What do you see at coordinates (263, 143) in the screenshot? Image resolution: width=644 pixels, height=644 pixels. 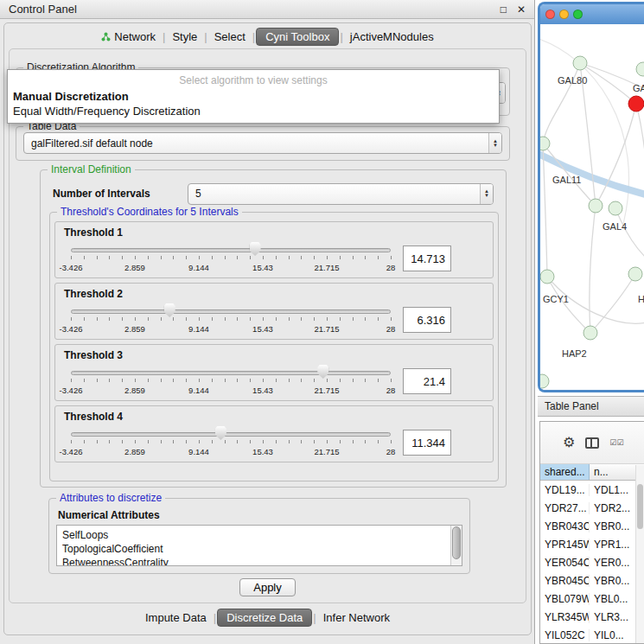 I see `table-data-select: galFiltered.sif default node ▲▼` at bounding box center [263, 143].